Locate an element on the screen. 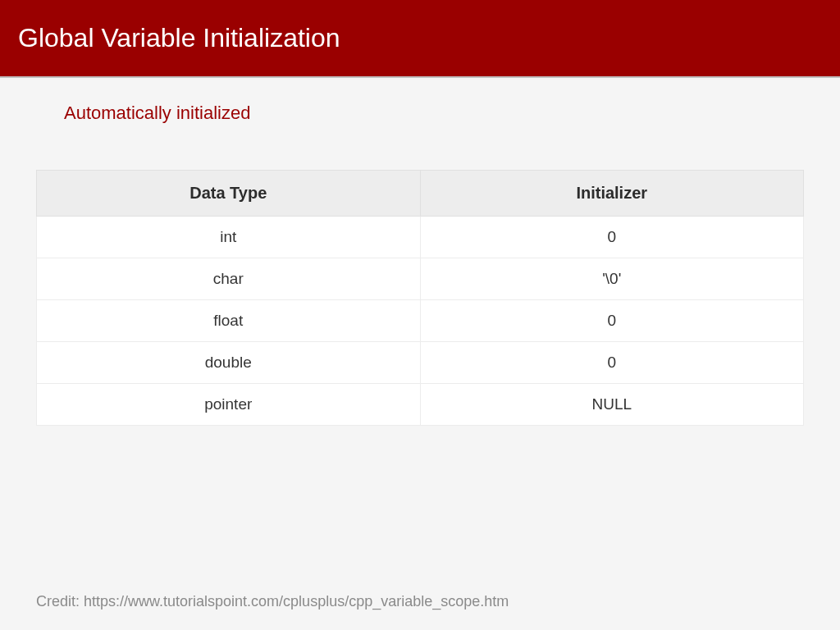  table-row: int 0 is located at coordinates (420, 238).